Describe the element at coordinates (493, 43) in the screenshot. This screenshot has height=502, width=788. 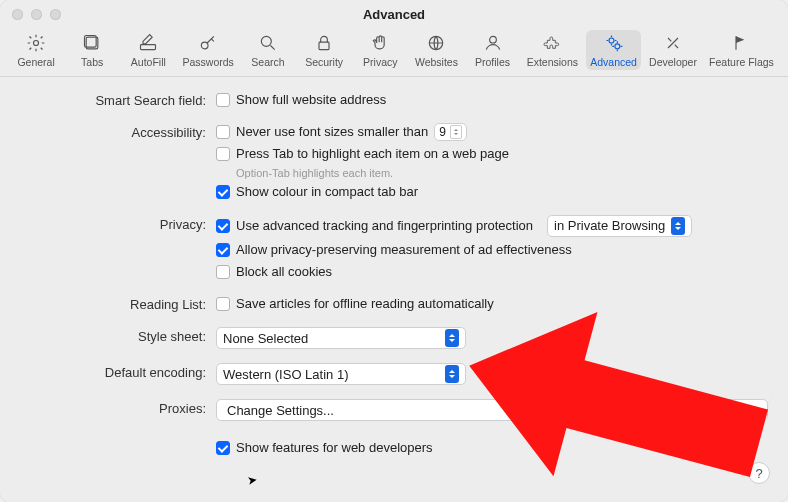
I see `person-icon` at that location.